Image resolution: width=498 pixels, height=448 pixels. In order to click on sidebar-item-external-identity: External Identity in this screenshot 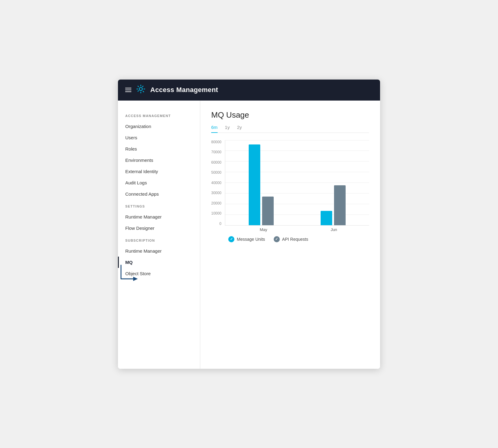, I will do `click(159, 171)`.